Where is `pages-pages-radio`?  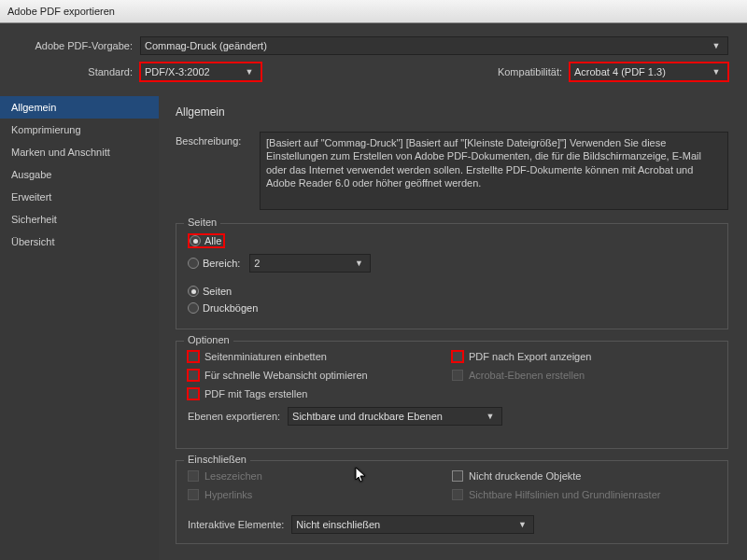 pages-pages-radio is located at coordinates (193, 291).